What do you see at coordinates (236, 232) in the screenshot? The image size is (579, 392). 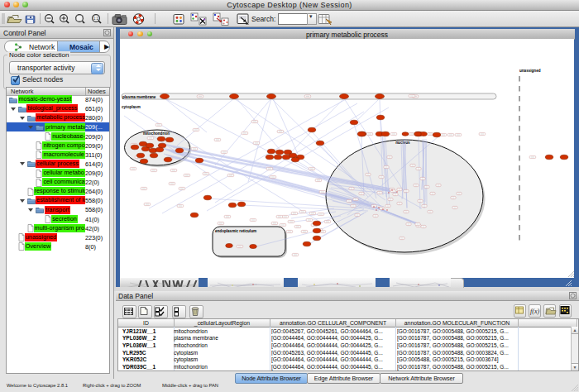 I see `svg-text: endoplasmic reticulum` at bounding box center [236, 232].